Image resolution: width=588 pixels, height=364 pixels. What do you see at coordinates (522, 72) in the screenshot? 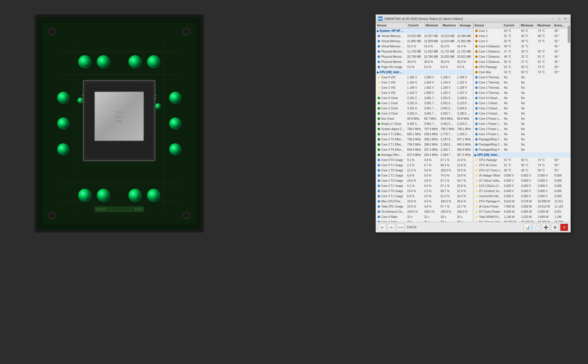
I see `table-row: Core Max 53 °C 50 °C 74 °C 59 °` at bounding box center [522, 72].